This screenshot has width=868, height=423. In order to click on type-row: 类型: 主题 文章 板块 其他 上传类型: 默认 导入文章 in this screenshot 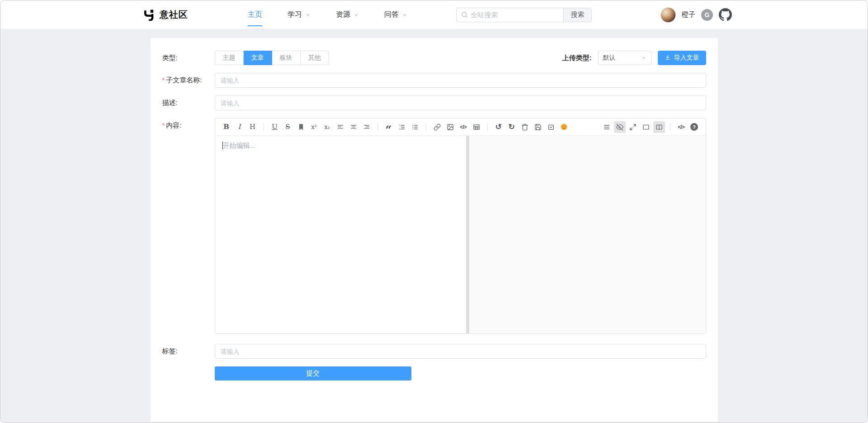, I will do `click(434, 58)`.